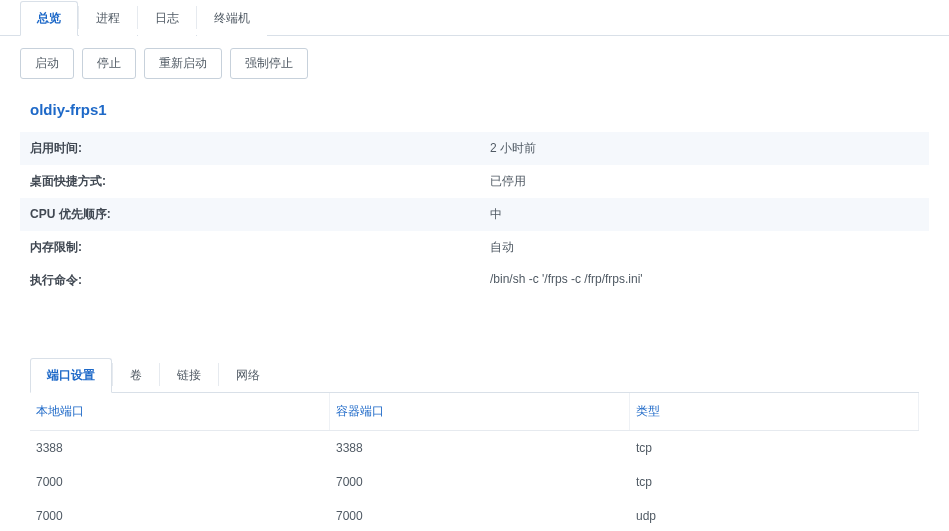 The width and height of the screenshot is (949, 531). What do you see at coordinates (508, 182) in the screenshot?
I see `shortcut-value: 已停用` at bounding box center [508, 182].